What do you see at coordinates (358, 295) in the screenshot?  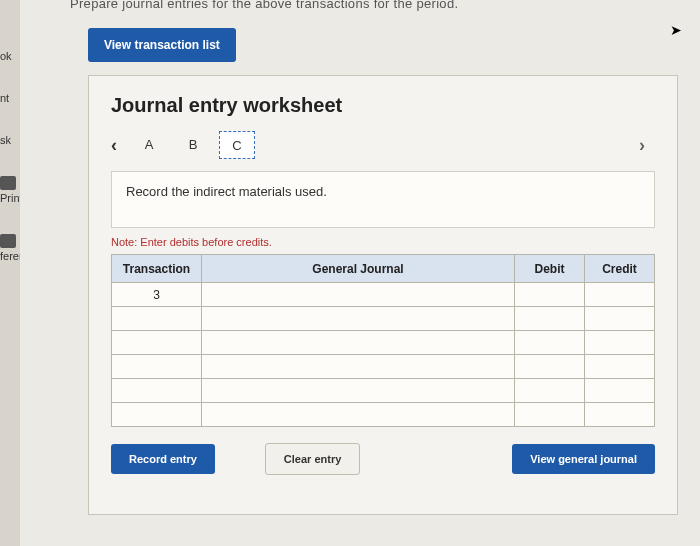 I see `cell-account` at bounding box center [358, 295].